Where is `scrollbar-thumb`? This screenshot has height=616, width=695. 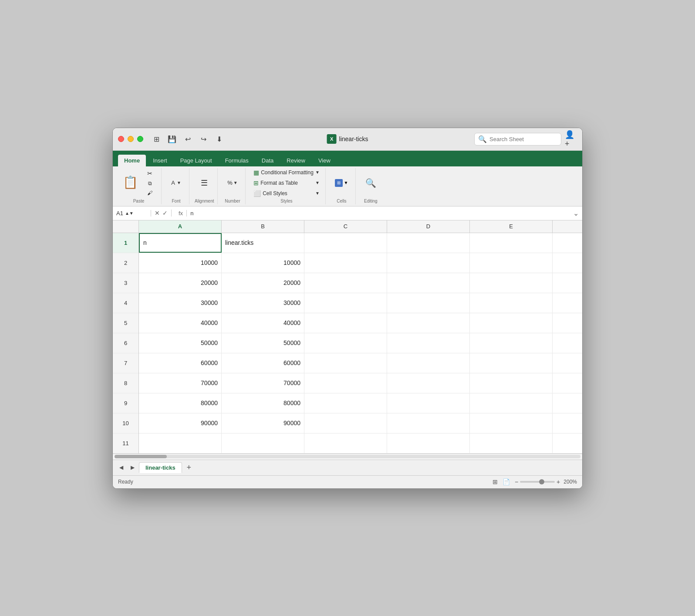 scrollbar-thumb is located at coordinates (141, 457).